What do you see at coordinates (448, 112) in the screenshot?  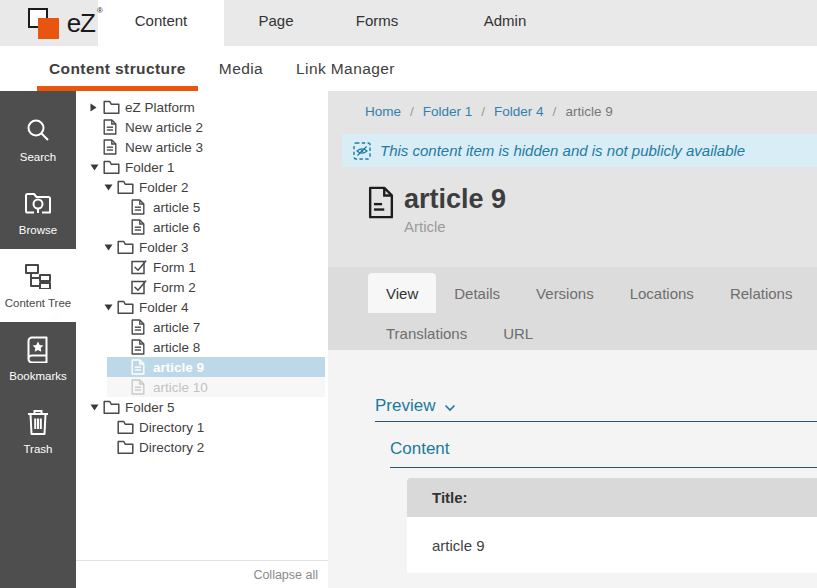 I see `breadcrumb-folder-1: Folder 1` at bounding box center [448, 112].